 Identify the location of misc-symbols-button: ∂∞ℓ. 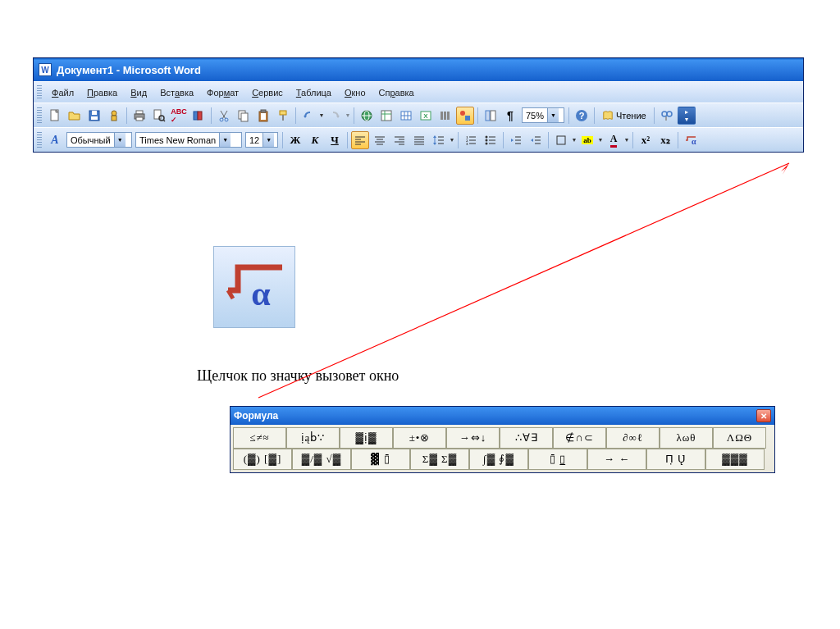
(633, 438).